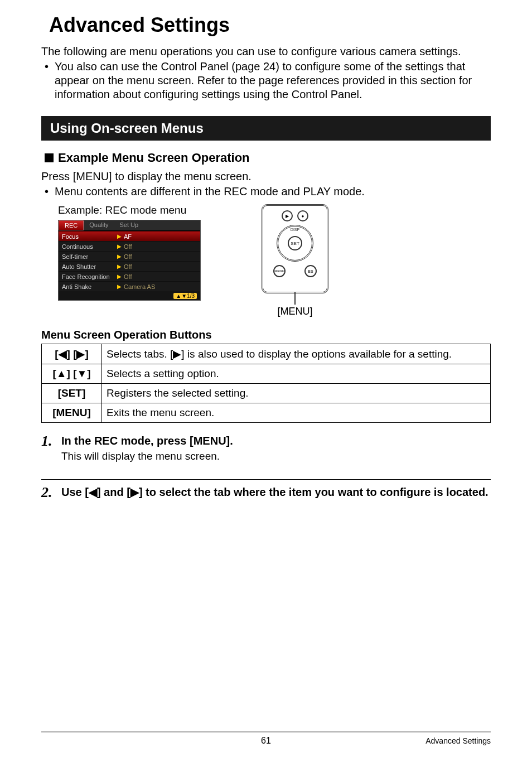  Describe the element at coordinates (295, 243) in the screenshot. I see `set-button-icon: SET` at that location.